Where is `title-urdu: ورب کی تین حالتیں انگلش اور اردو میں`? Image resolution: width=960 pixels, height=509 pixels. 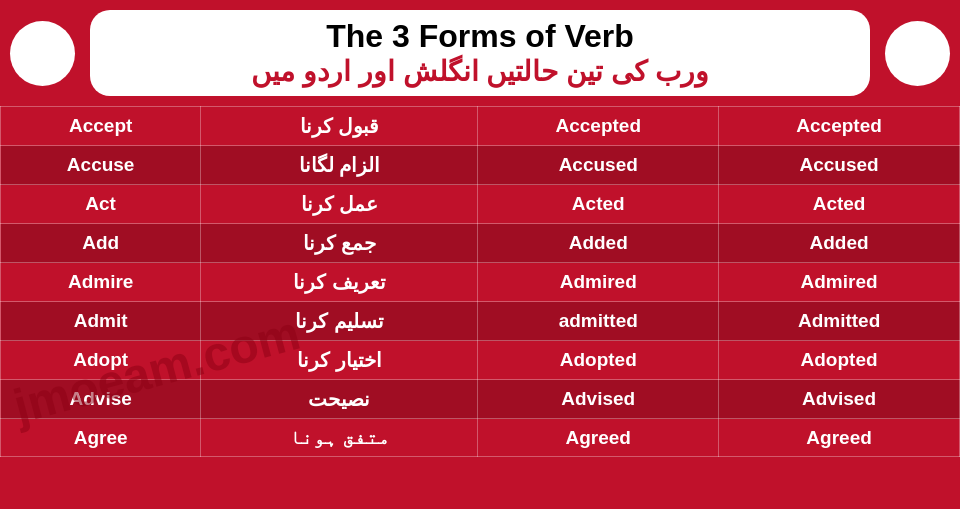 title-urdu: ورب کی تین حالتیں انگلش اور اردو میں is located at coordinates (480, 72).